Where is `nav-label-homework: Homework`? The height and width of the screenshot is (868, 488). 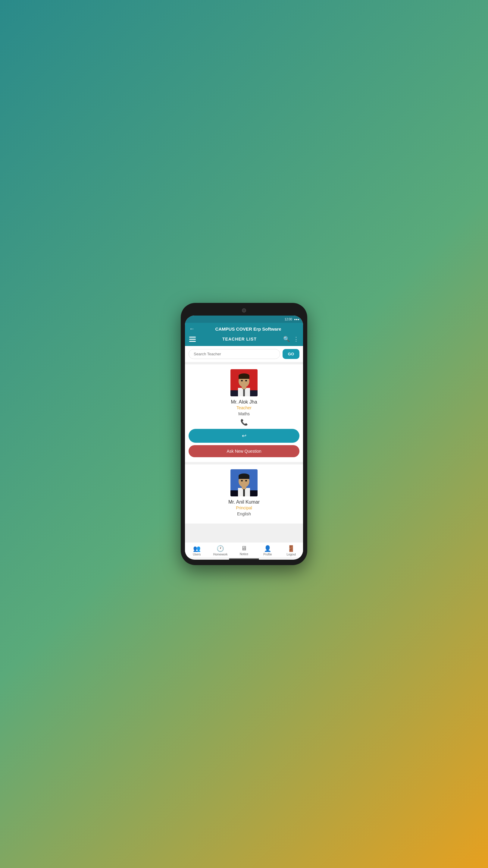
nav-label-homework: Homework is located at coordinates (220, 554).